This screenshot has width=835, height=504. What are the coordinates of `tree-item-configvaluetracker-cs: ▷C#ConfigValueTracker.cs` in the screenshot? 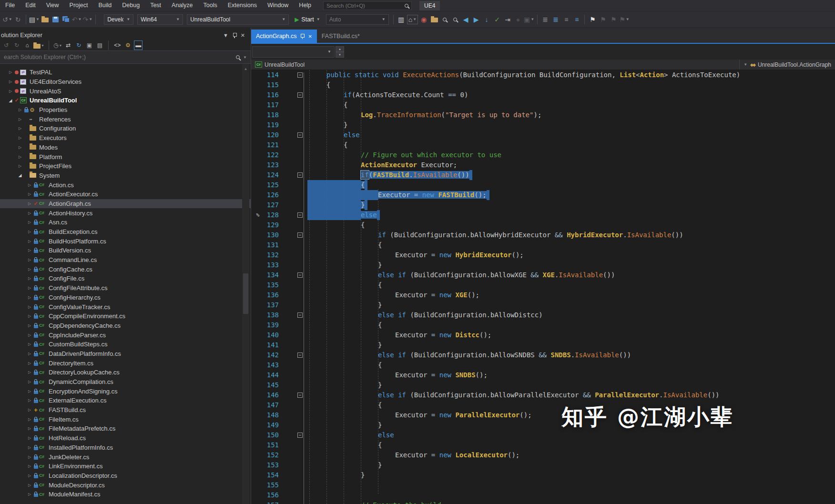 It's located at (125, 307).